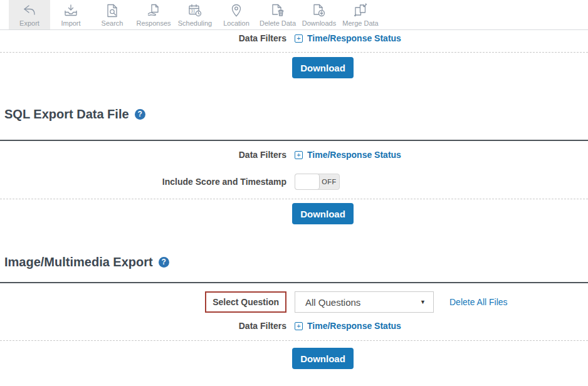 This screenshot has width=588, height=386. What do you see at coordinates (154, 15) in the screenshot?
I see `toolbar-item-responses: Responses` at bounding box center [154, 15].